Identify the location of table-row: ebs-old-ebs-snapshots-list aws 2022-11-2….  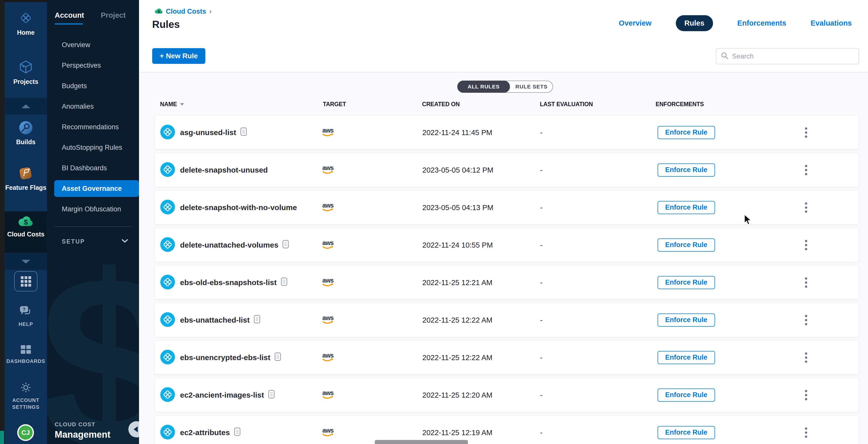
(507, 283).